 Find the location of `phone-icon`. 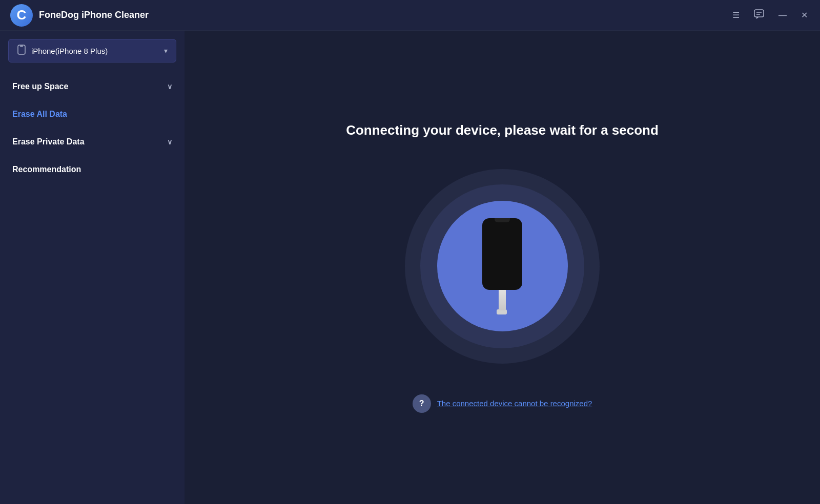

phone-icon is located at coordinates (22, 51).